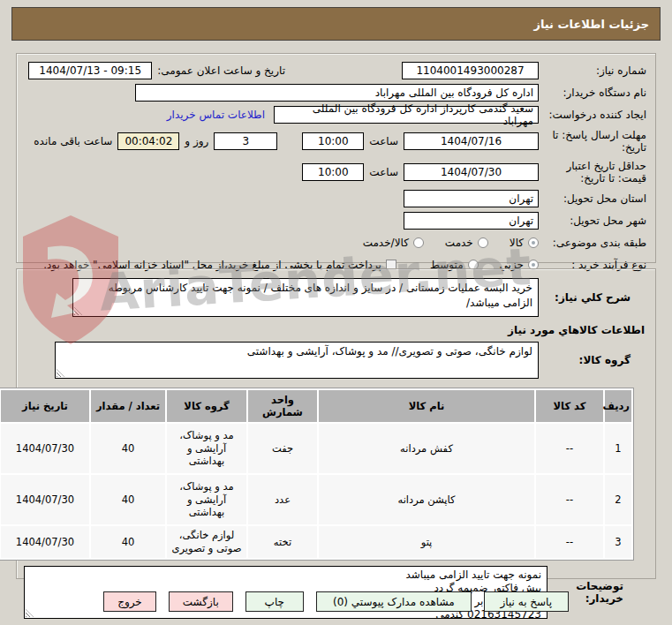 This screenshot has height=625, width=672. What do you see at coordinates (526, 602) in the screenshot?
I see `reply-to-need-button: پاسخ به نیاز` at bounding box center [526, 602].